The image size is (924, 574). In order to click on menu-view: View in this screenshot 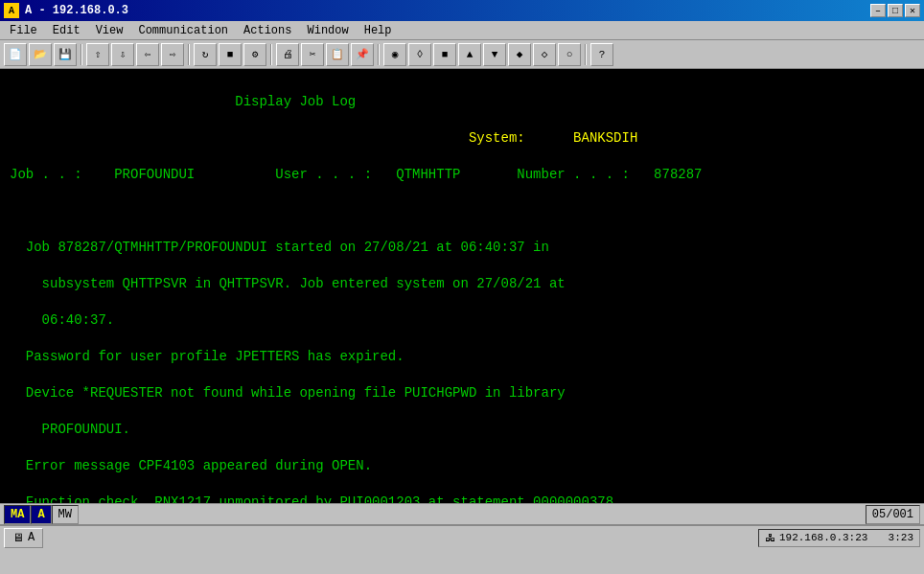, I will do `click(109, 31)`.